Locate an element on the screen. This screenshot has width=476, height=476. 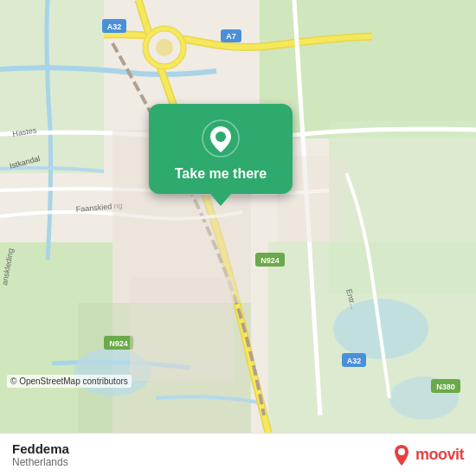
location-name: Feddema is located at coordinates (41, 448).